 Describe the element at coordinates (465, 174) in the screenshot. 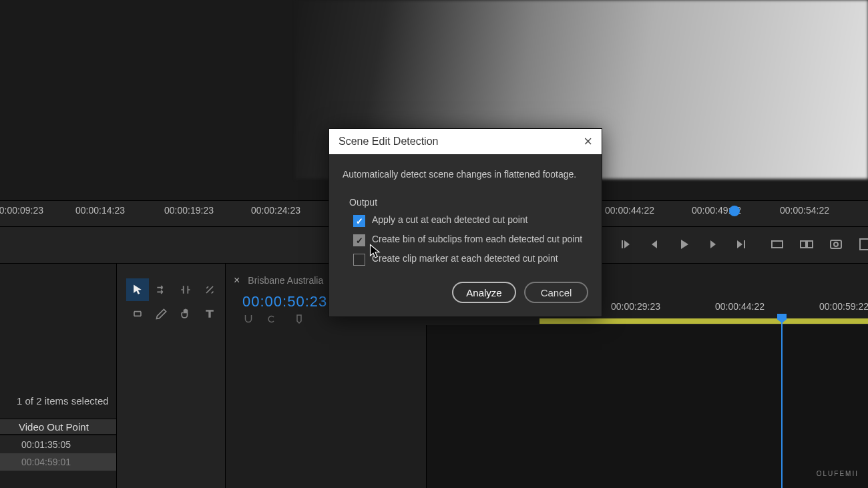

I see `dialog-description: Automatically detect scene changes in fl…` at that location.